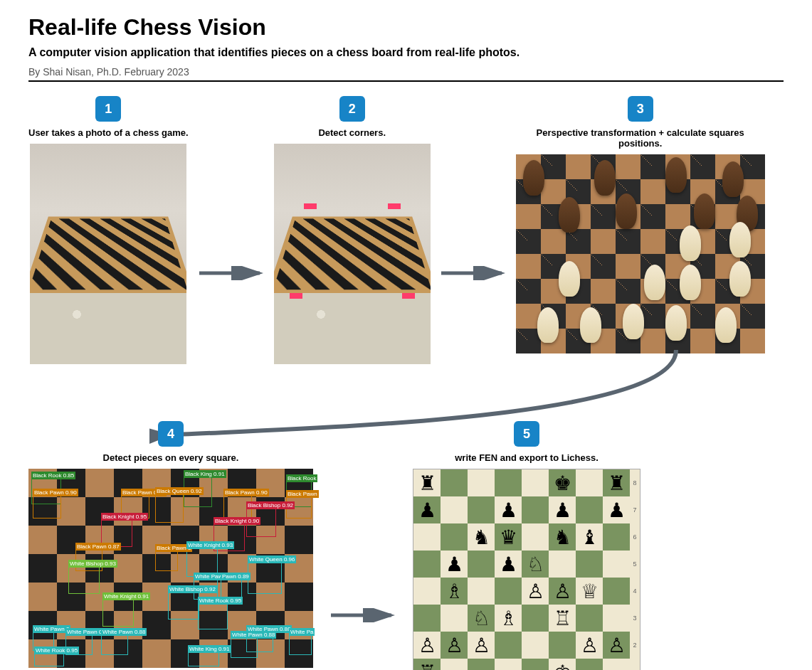 This screenshot has width=812, height=670. I want to click on step-caption-1: User takes a photo of a chess game., so click(108, 132).